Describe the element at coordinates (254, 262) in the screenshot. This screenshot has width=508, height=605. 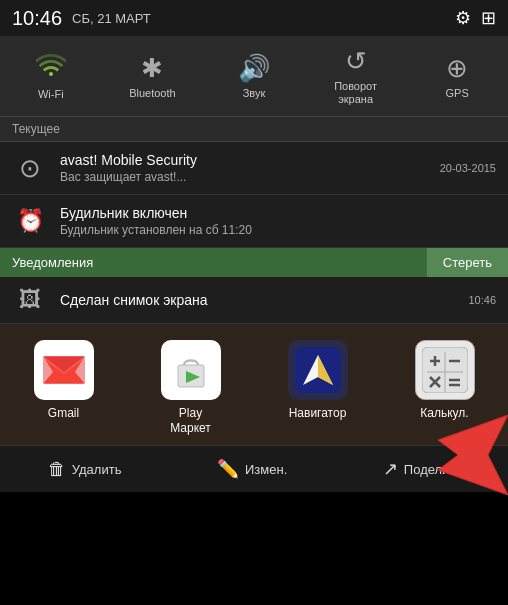
I see `notif-controls: Уведомления Стереть` at that location.